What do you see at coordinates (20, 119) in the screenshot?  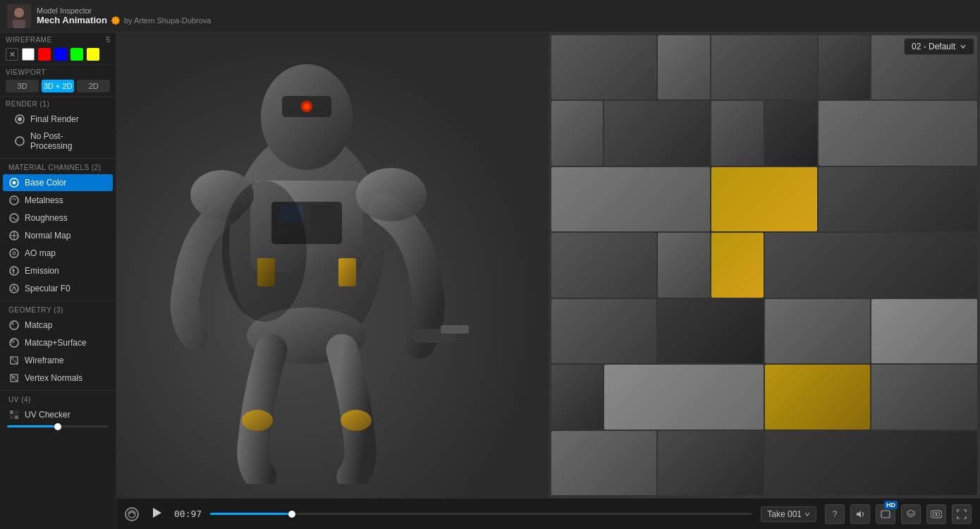 I see `circle-icon` at bounding box center [20, 119].